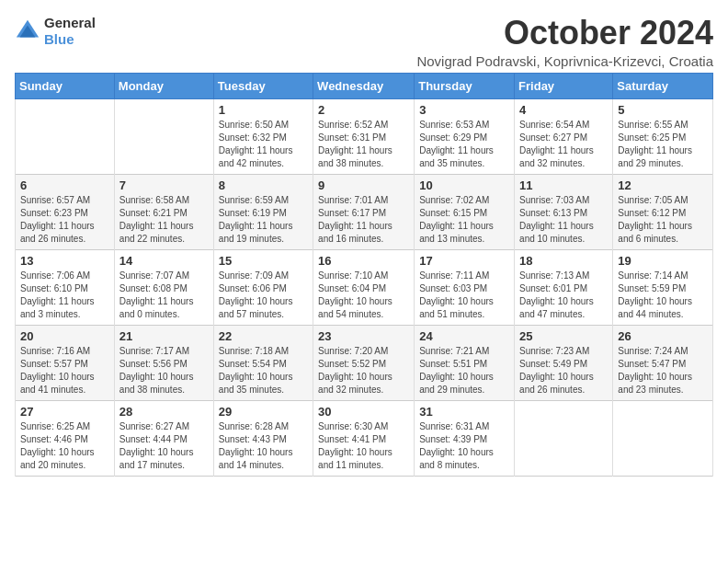 The width and height of the screenshot is (728, 563). I want to click on day-number: 5, so click(663, 110).